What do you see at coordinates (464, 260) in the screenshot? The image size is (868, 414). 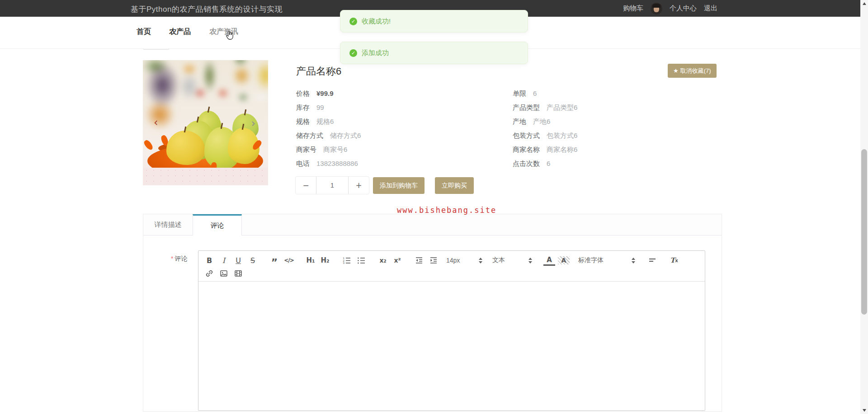 I see `font-size-select: 14px` at bounding box center [464, 260].